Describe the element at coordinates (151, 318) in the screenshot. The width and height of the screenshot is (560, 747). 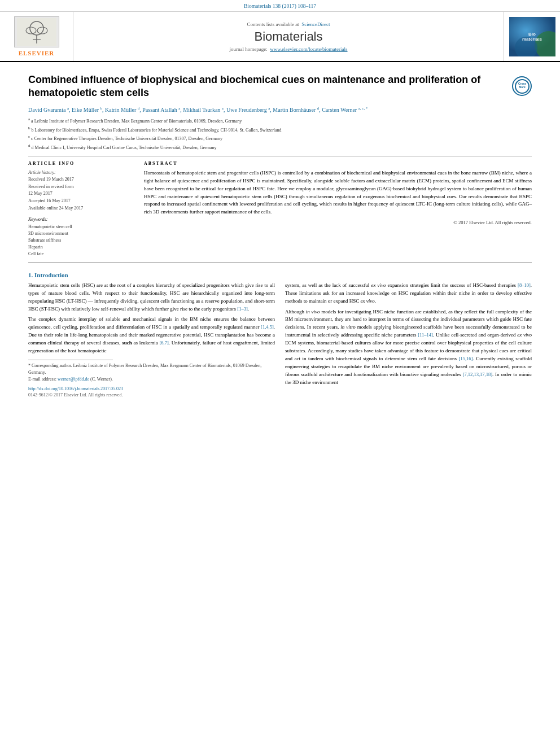
I see `body-text-left: Hematopoietic stem cells (HSC) are at th…` at that location.